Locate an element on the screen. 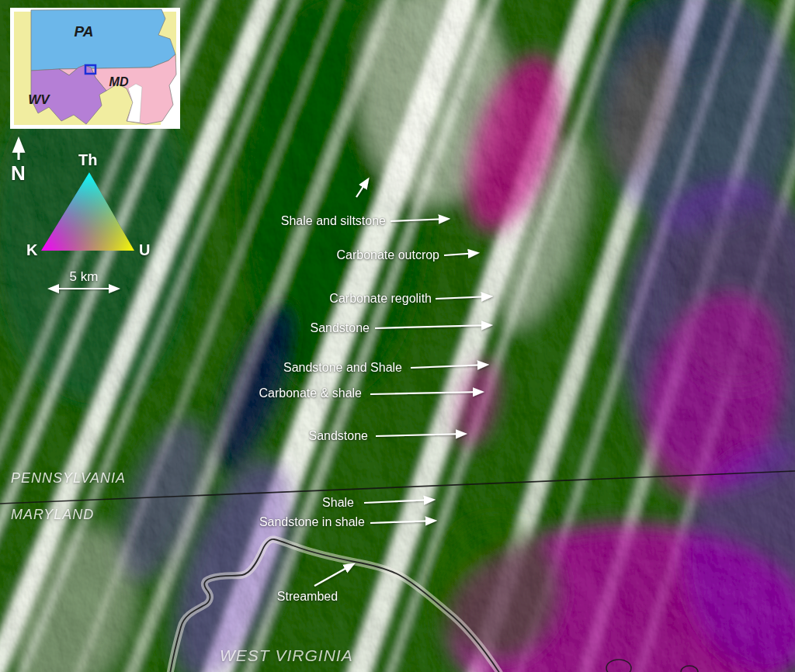  inset-label-pa: PA is located at coordinates (84, 31).